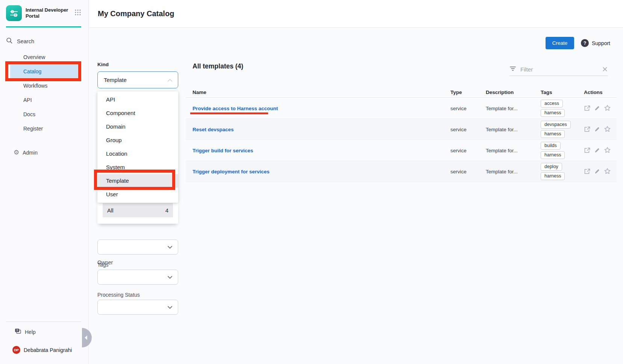 The height and width of the screenshot is (364, 623). I want to click on apps-grid-icon, so click(78, 13).